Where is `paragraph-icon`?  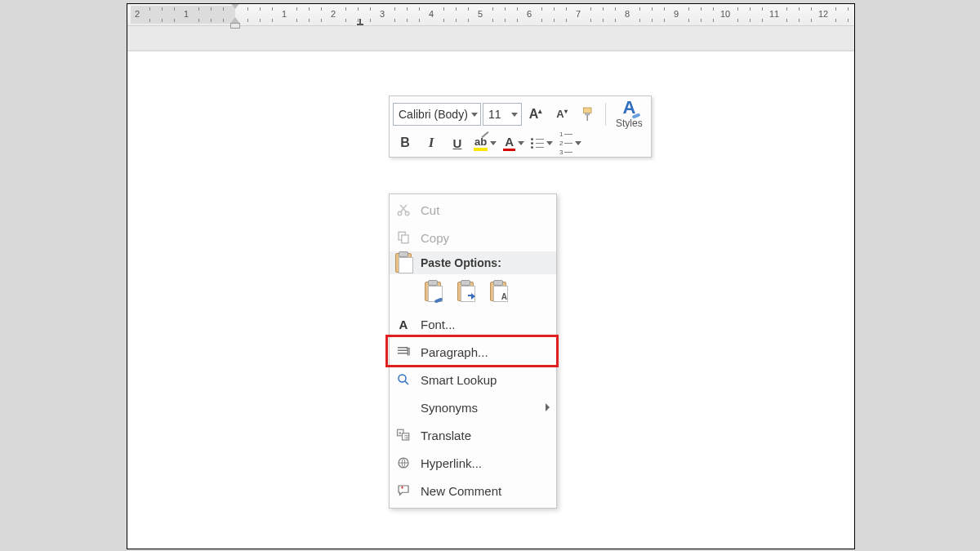 paragraph-icon is located at coordinates (403, 352).